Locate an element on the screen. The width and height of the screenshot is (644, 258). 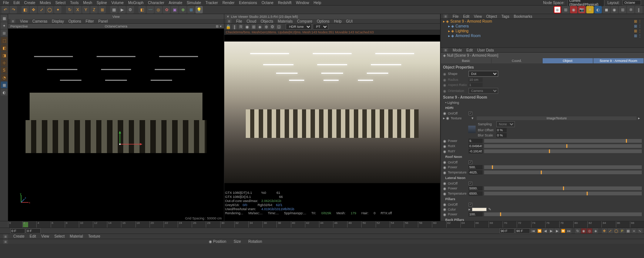
rvp-menu-materials: Materials is located at coordinates (285, 22).